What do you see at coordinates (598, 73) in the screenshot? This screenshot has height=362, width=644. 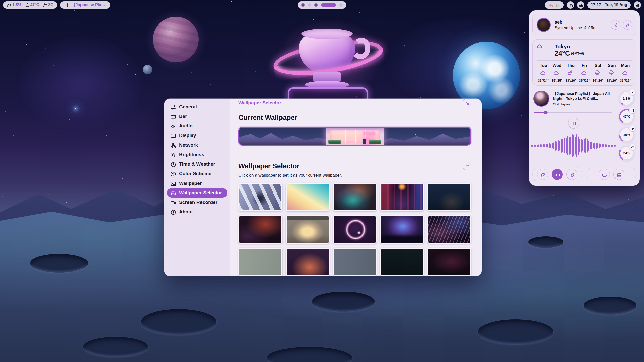 I see `forecast-day: Sat 36°/26°` at bounding box center [598, 73].